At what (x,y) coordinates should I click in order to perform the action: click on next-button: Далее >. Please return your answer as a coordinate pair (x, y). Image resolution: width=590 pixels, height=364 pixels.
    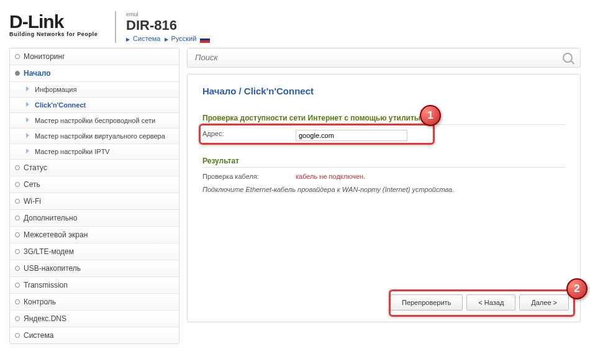
    Looking at the image, I should click on (544, 303).